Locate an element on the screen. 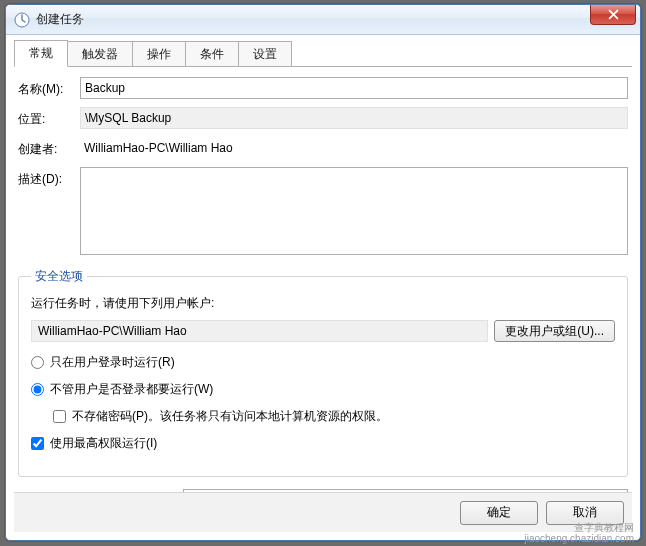 This screenshot has height=546, width=646. watermark-line2: jiaocheng.chazidian.com is located at coordinates (579, 538).